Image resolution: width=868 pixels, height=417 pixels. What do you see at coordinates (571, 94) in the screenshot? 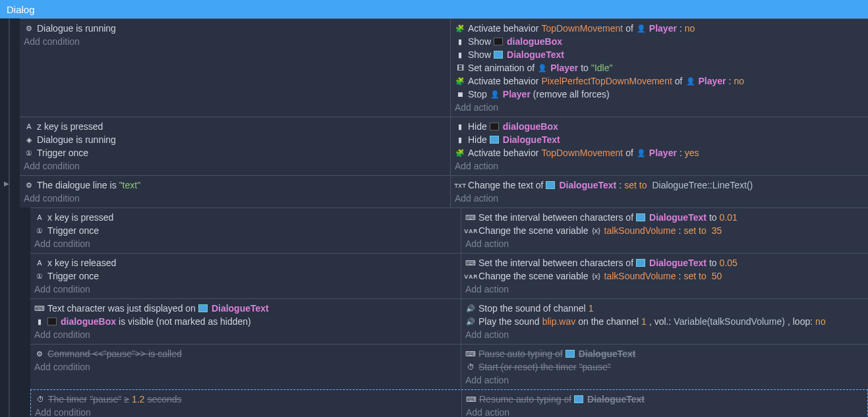
I see `text-part: (remove all forces)` at bounding box center [571, 94].